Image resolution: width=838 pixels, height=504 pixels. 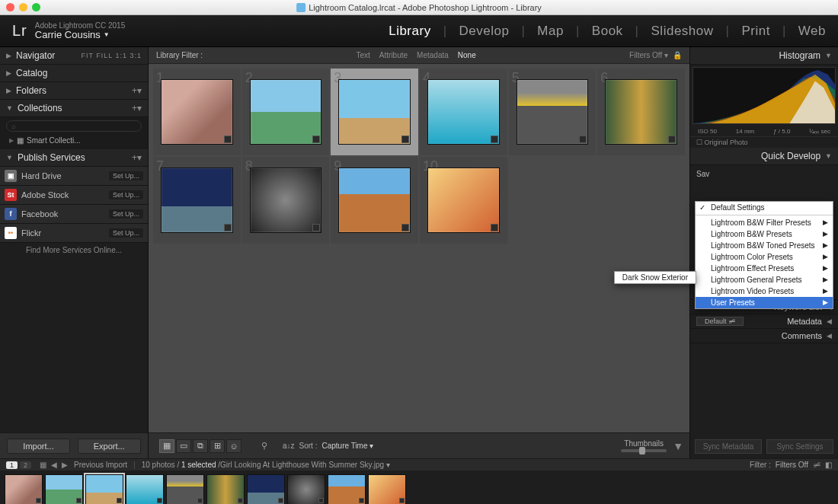 I want to click on find-services-link: Find More Services Online..., so click(x=74, y=250).